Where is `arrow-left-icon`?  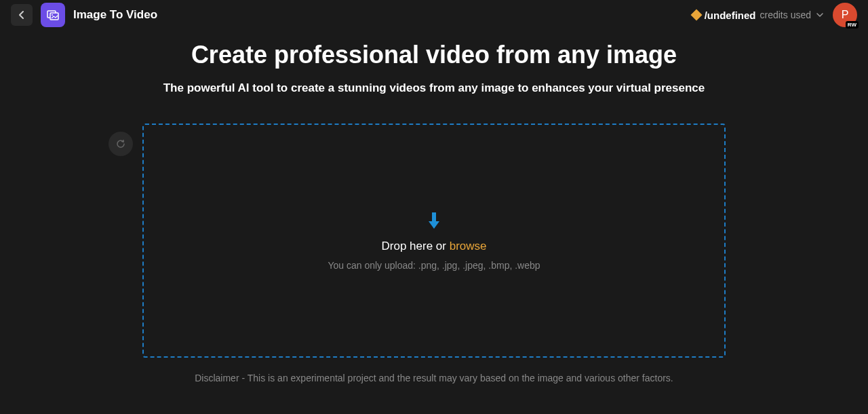
arrow-left-icon is located at coordinates (22, 15).